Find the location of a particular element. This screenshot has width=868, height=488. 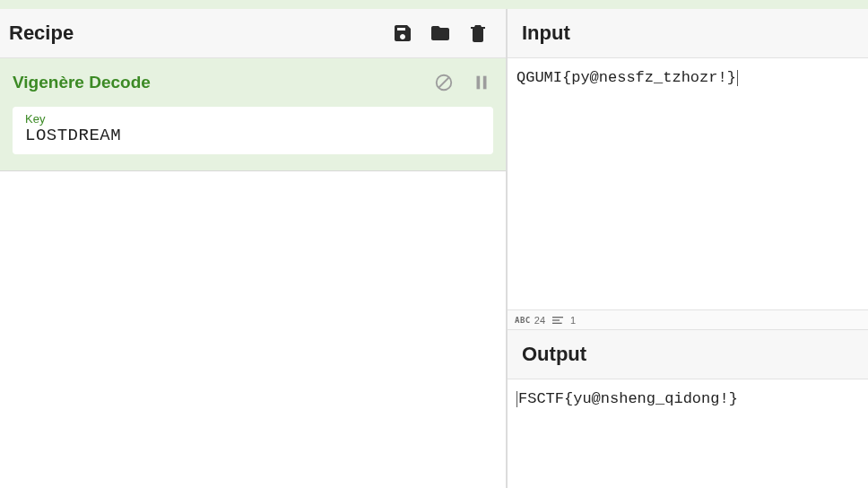

key-label: Key is located at coordinates (253, 118).